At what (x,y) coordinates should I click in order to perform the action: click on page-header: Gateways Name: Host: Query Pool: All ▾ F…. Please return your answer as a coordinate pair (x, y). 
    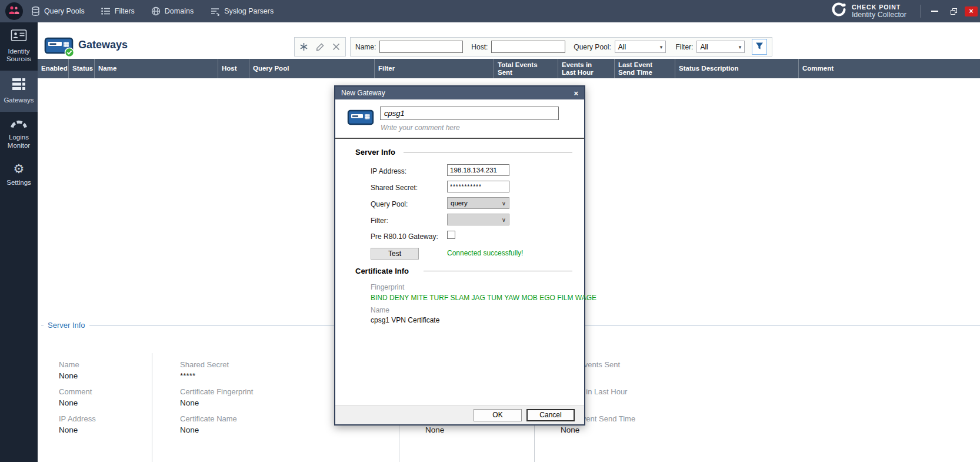
    Looking at the image, I should click on (509, 41).